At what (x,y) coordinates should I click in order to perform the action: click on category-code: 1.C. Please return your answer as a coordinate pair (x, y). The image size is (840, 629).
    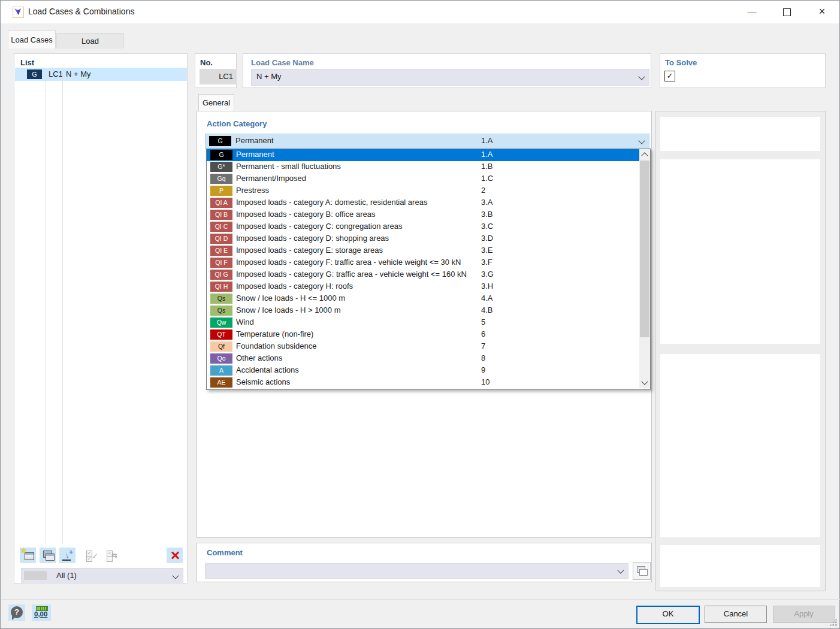
    Looking at the image, I should click on (487, 179).